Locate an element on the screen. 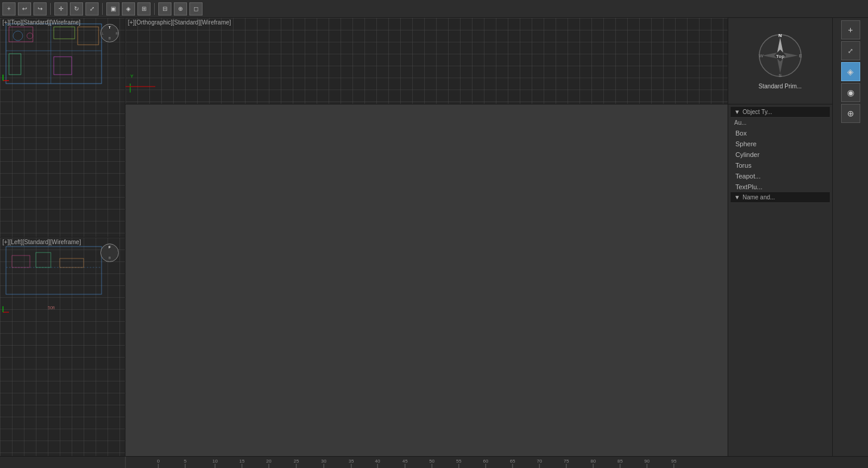  primitive-cylinder: Cylinder is located at coordinates (780, 155).